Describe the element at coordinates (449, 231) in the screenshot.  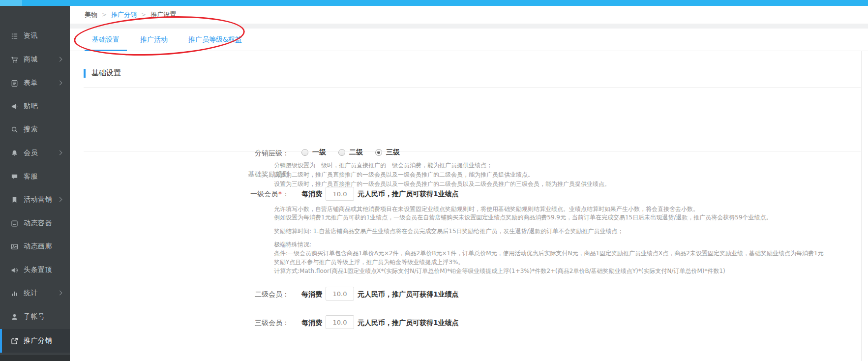
I see `help-line: 奖励结算时间: 1.自营店铺商品交易产生业绩点将在会员完成交易后15日奖励给推广…` at that location.